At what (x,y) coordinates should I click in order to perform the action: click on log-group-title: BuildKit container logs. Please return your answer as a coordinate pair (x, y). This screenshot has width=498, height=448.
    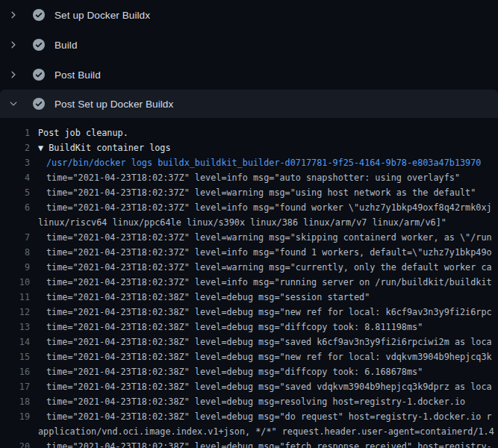
    Looking at the image, I should click on (109, 148).